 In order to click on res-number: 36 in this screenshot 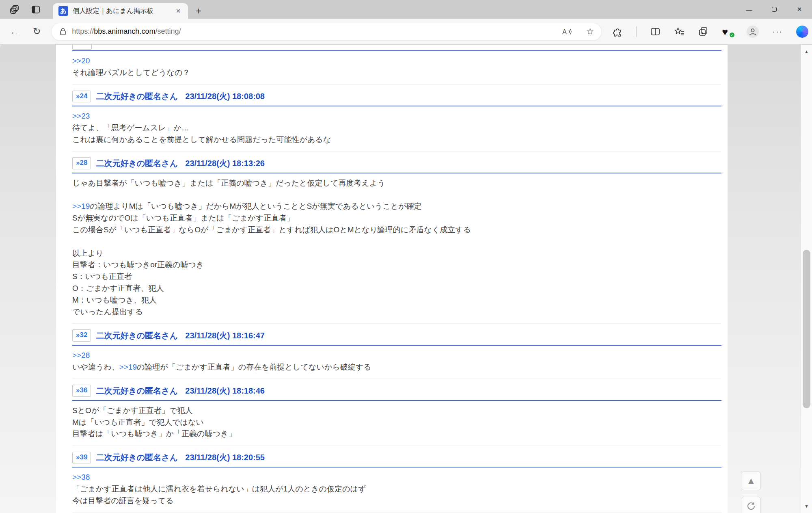, I will do `click(84, 390)`.